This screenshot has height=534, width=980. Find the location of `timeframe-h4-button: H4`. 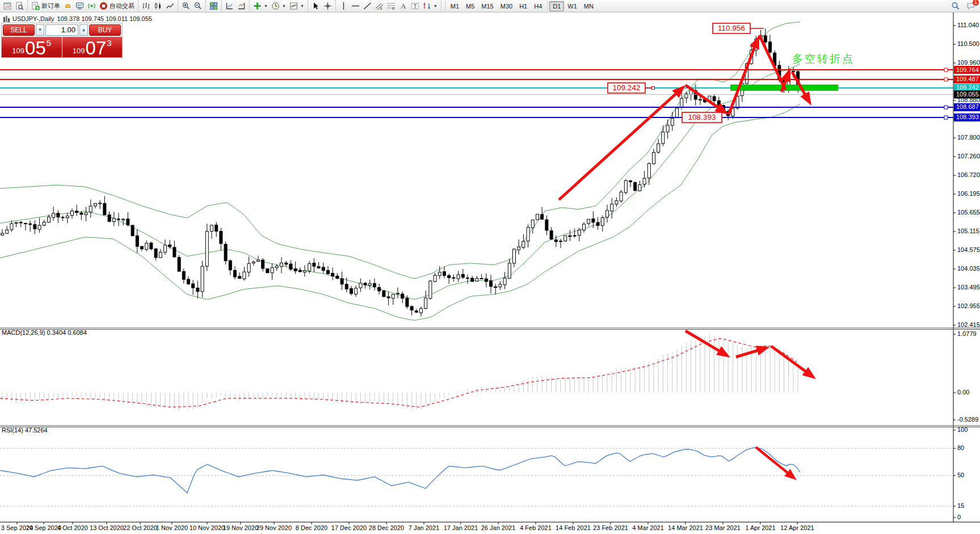

timeframe-h4-button: H4 is located at coordinates (538, 6).